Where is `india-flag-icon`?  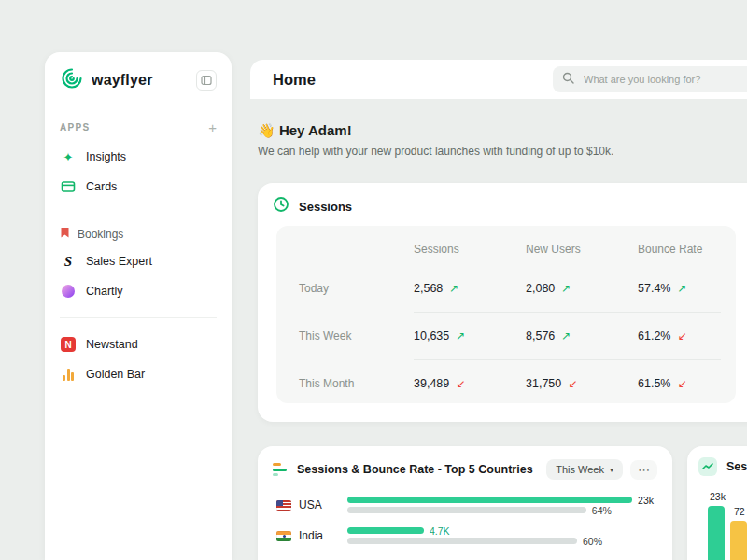 india-flag-icon is located at coordinates (284, 536).